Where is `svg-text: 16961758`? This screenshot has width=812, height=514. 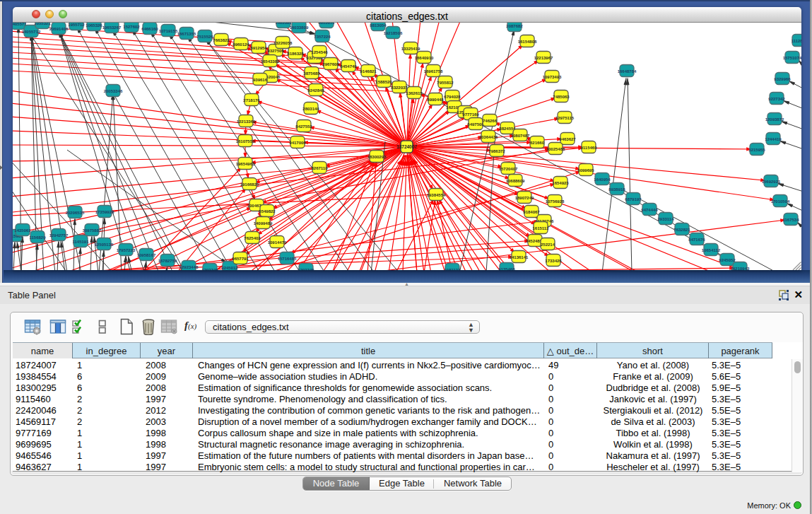
svg-text: 16961758 is located at coordinates (434, 71).